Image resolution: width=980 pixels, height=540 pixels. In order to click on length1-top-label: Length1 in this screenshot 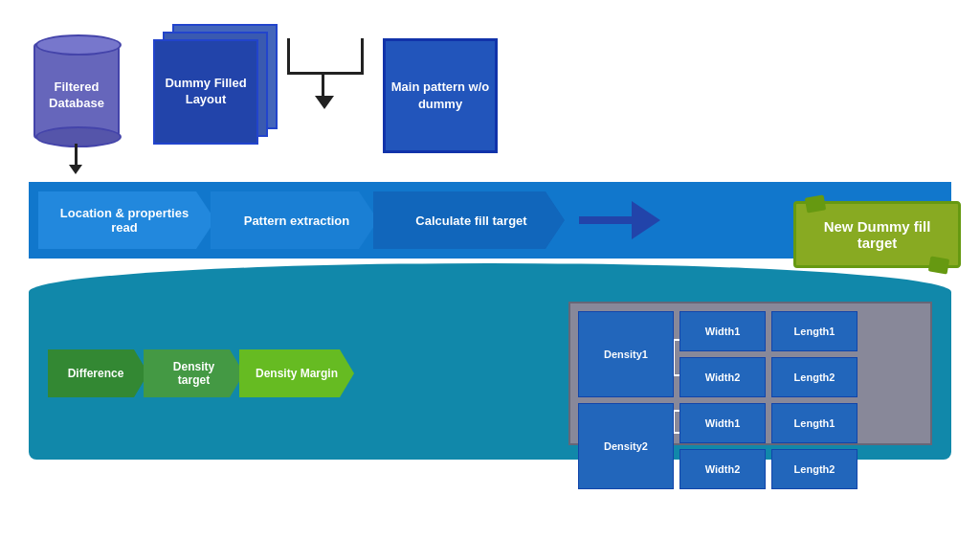, I will do `click(815, 331)`.